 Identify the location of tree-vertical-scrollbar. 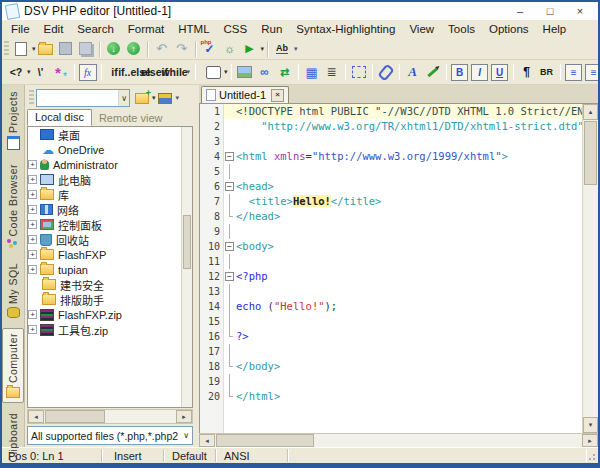
(186, 267).